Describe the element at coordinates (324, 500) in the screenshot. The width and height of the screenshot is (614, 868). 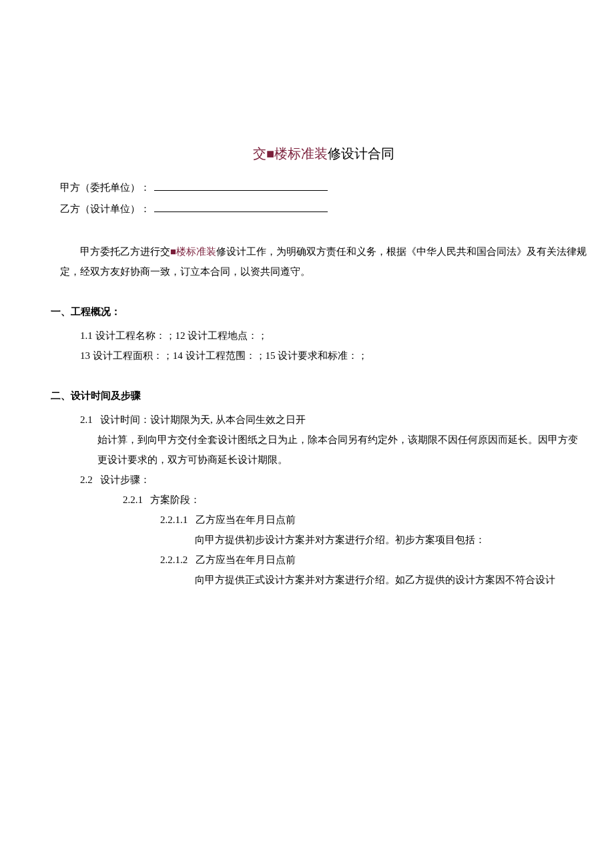
I see `item-2-2-1: 2.2.1 方案阶段：` at that location.